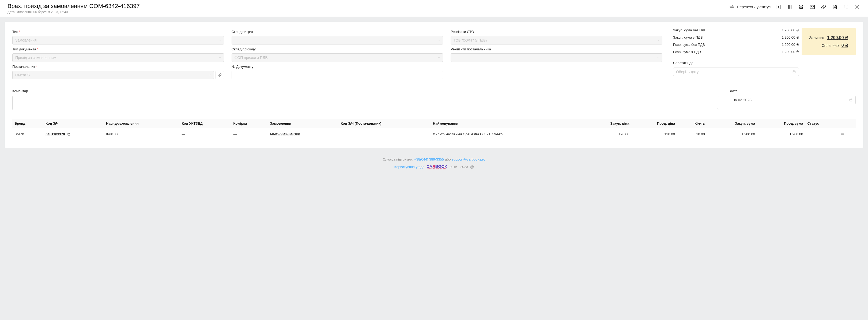 This screenshot has height=320, width=868. What do you see at coordinates (692, 134) in the screenshot?
I see `cell-qty: 10.00` at bounding box center [692, 134].